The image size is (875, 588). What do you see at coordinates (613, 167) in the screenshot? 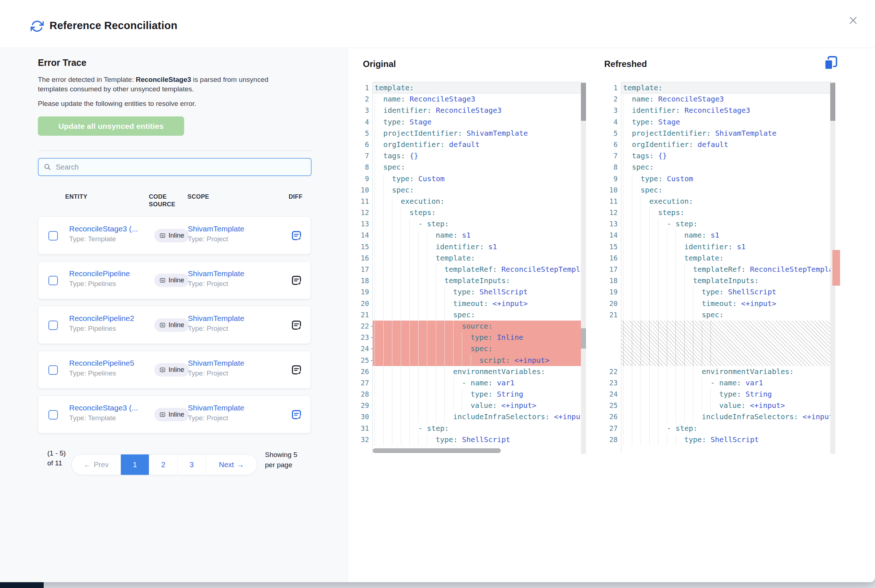
I see `line-number: 8` at bounding box center [613, 167].